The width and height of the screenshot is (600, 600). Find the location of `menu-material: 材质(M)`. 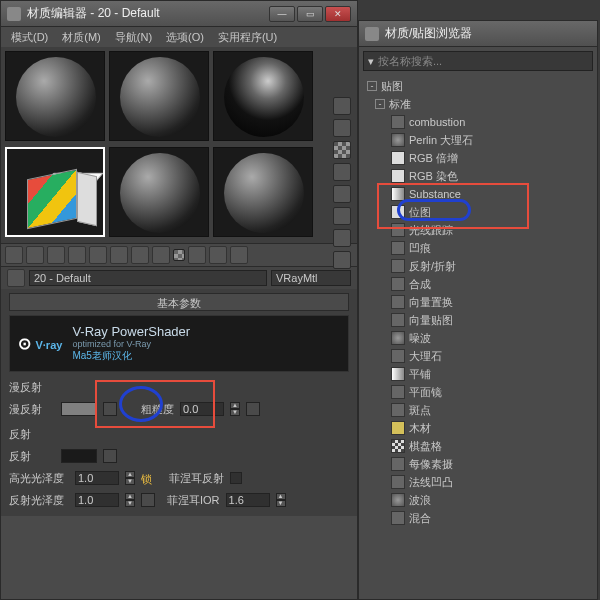

menu-material: 材质(M) is located at coordinates (82, 38).